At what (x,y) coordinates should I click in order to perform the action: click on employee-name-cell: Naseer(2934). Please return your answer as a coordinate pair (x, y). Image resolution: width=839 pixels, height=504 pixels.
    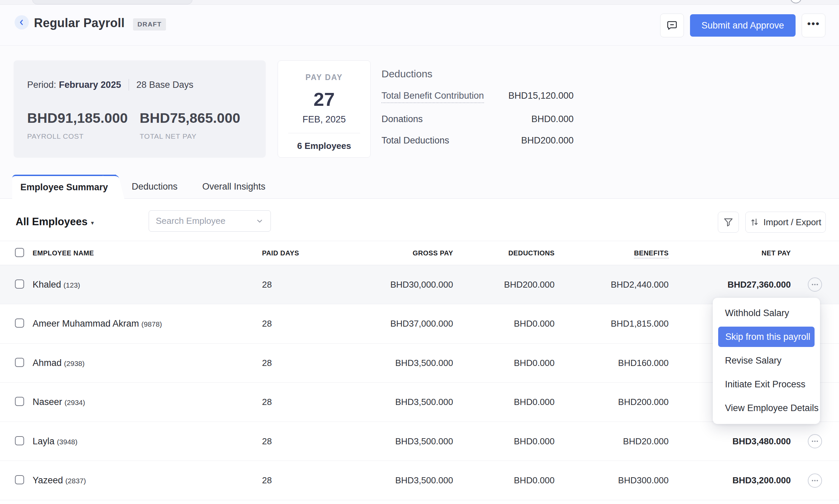
    Looking at the image, I should click on (147, 402).